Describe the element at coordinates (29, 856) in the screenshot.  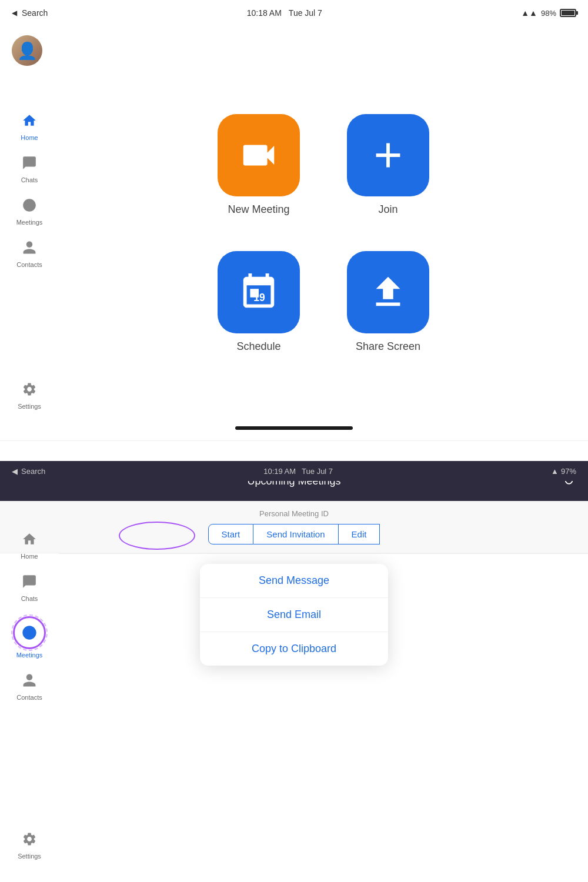
I see `b-settings-label: Settings` at that location.